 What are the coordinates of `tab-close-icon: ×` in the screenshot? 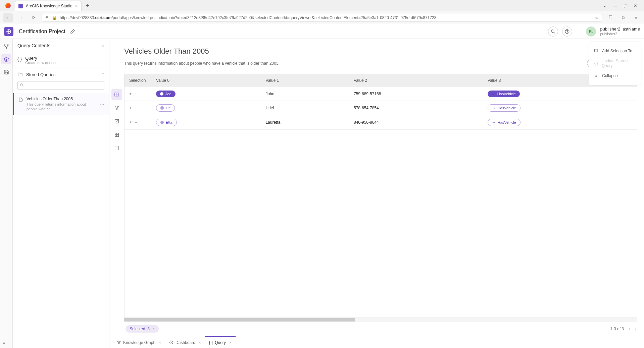 It's located at (77, 6).